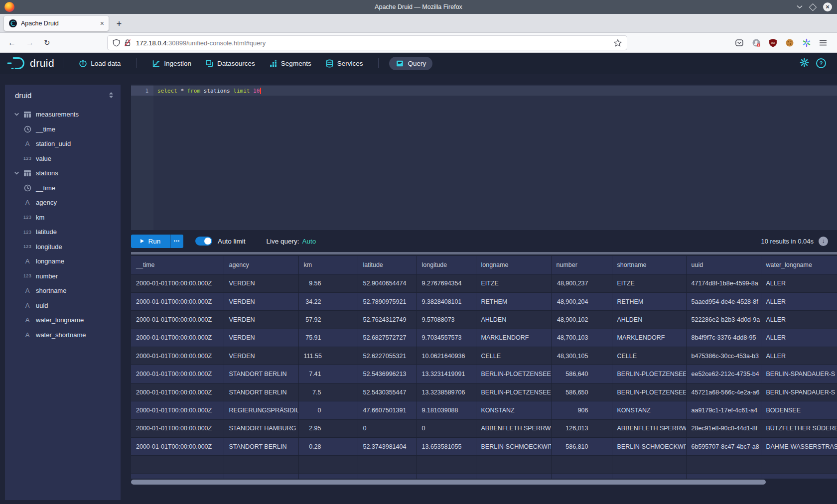 The width and height of the screenshot is (837, 504). I want to click on new-tab-button: +, so click(119, 24).